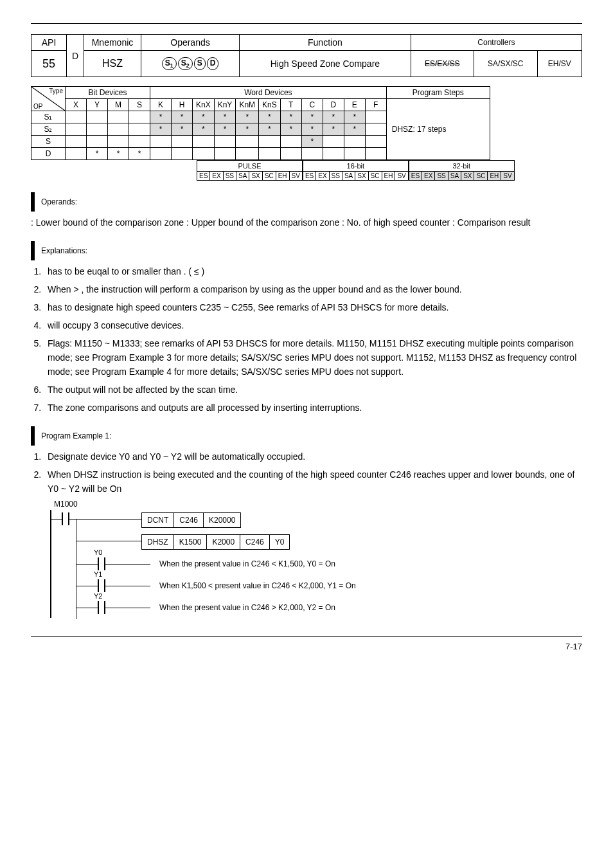 This screenshot has width=613, height=868. I want to click on 16bit-strip: 16-bit ESEXSSSASXSCEHSV, so click(356, 170).